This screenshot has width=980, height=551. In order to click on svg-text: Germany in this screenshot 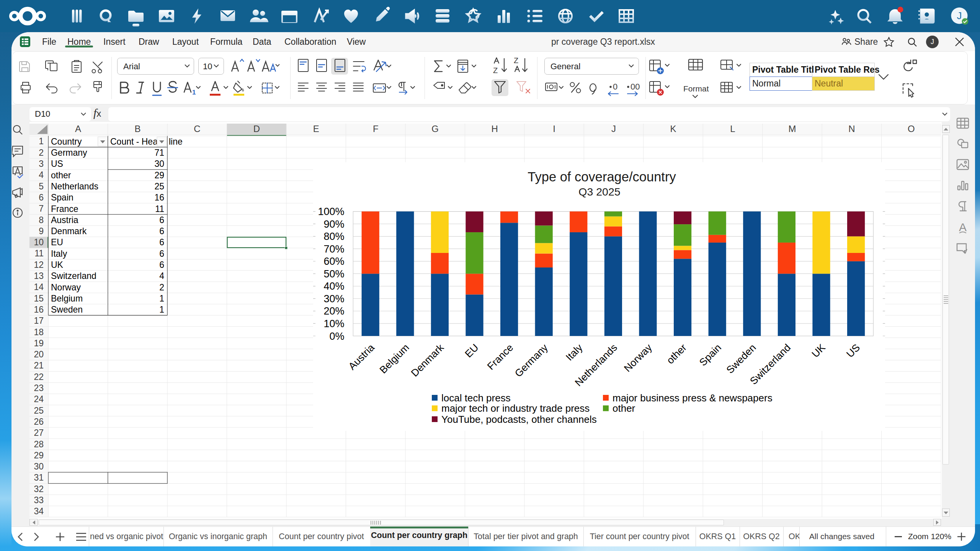, I will do `click(69, 153)`.